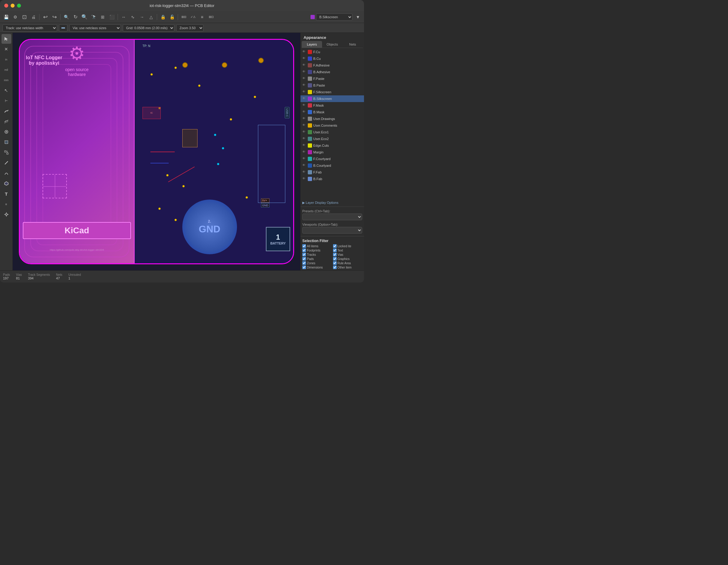 This screenshot has width=728, height=565. I want to click on layer-eye-margin: 👁, so click(305, 152).